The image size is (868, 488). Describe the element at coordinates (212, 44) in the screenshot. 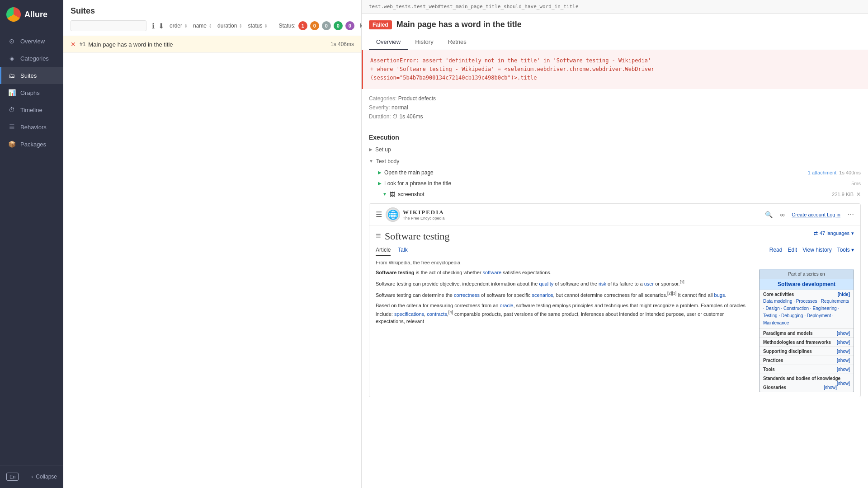

I see `test-row: ✕ #1 Main page has a word in the title 1…` at that location.